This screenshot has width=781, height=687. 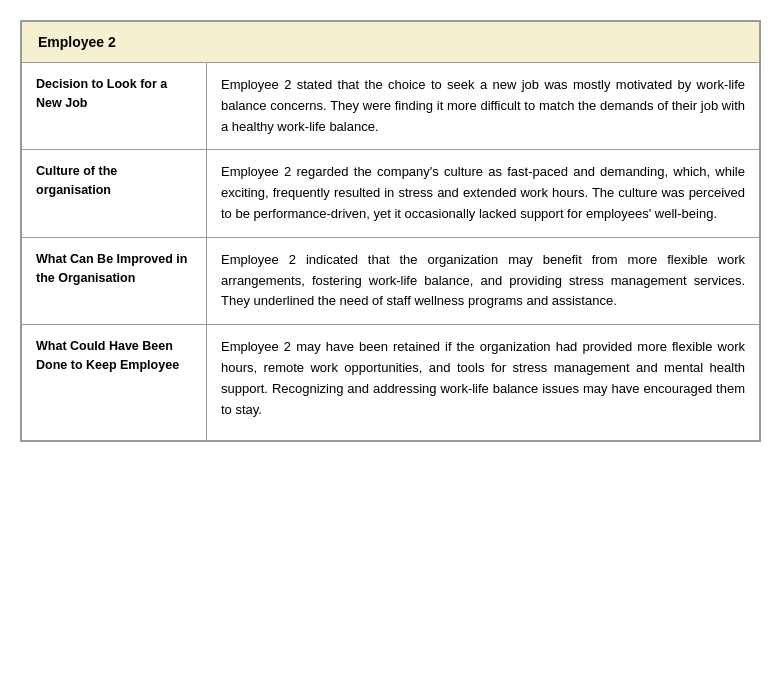 What do you see at coordinates (391, 42) in the screenshot?
I see `table-title: Employee 2` at bounding box center [391, 42].